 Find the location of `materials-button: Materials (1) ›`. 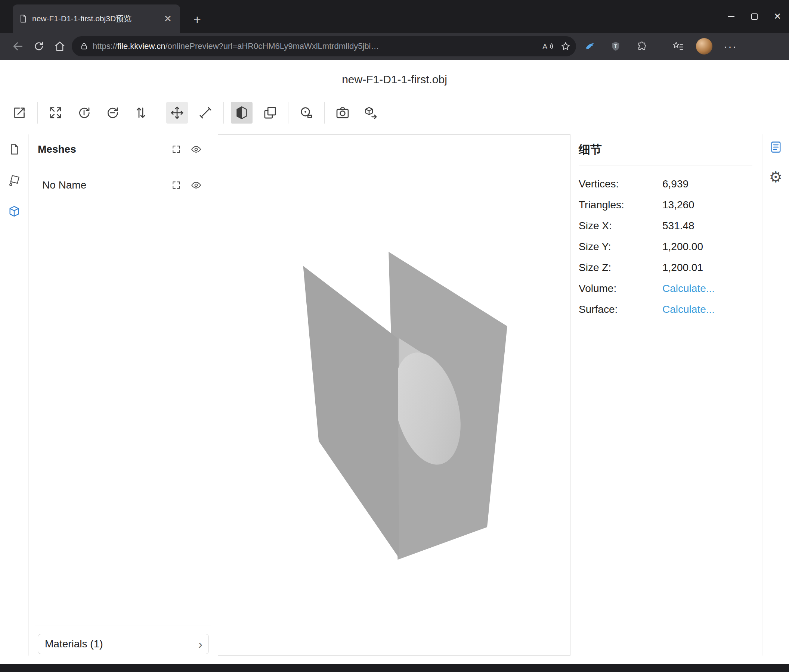

materials-button: Materials (1) › is located at coordinates (123, 644).